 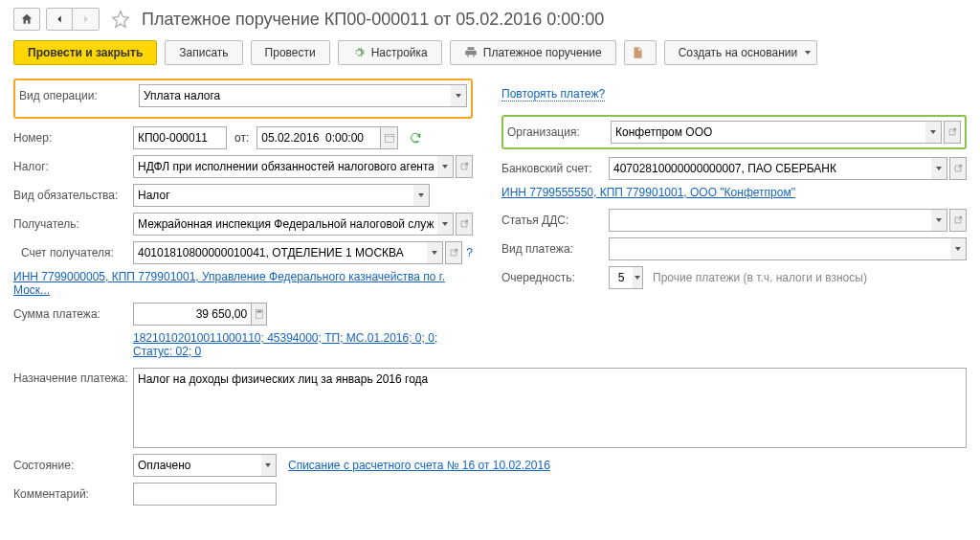 I want to click on bank-open, so click(x=958, y=169).